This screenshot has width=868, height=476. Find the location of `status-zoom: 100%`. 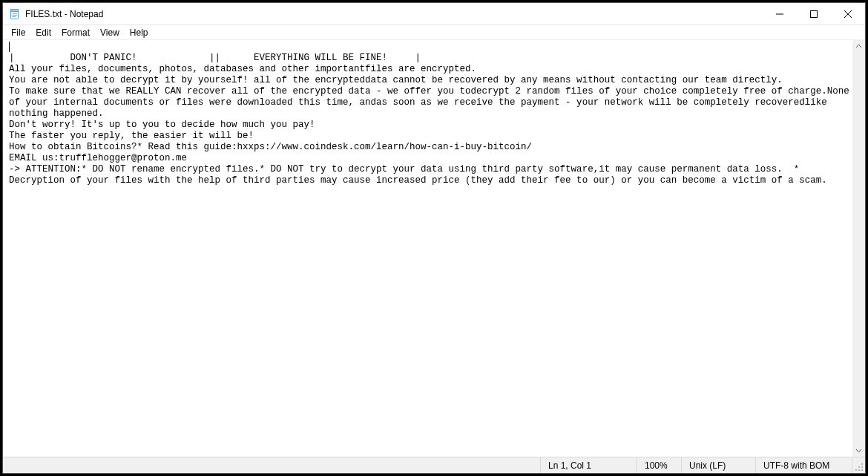

status-zoom: 100% is located at coordinates (659, 465).